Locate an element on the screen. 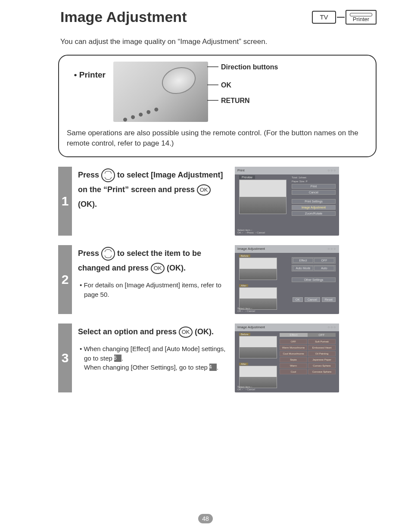 This screenshot has height=532, width=411. step-2: 2 Press to select the item to be changed… is located at coordinates (217, 280).